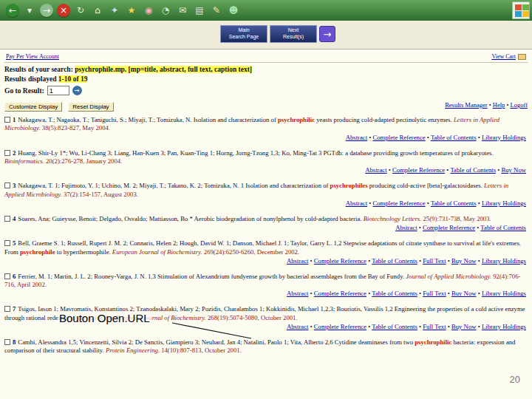 The image size is (532, 399). What do you see at coordinates (174, 185) in the screenshot?
I see `citation-text: Nakagawa, T. 1; Fujimoto, Y. 1; Uchino, …` at bounding box center [174, 185].